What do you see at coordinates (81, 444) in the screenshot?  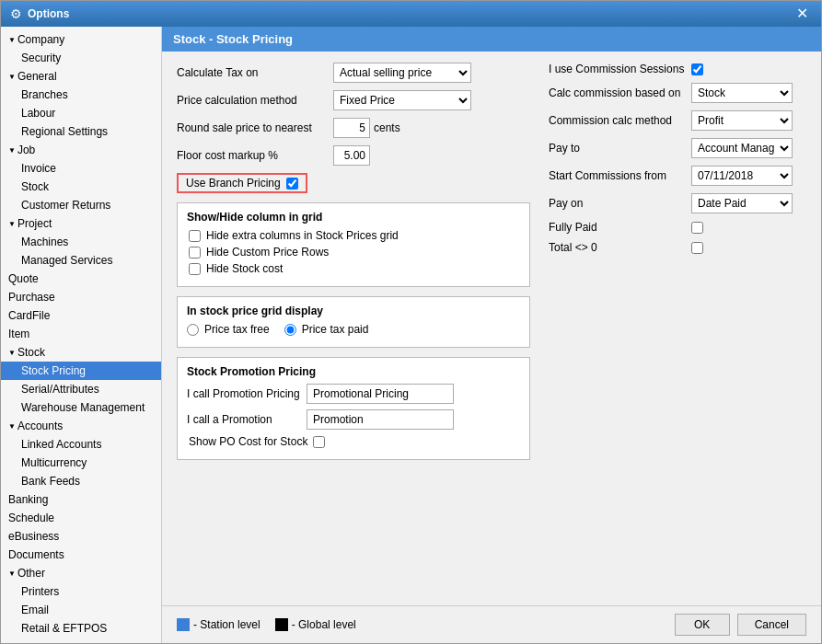 I see `sidebar-item-linked-accounts: Linked Accounts` at bounding box center [81, 444].